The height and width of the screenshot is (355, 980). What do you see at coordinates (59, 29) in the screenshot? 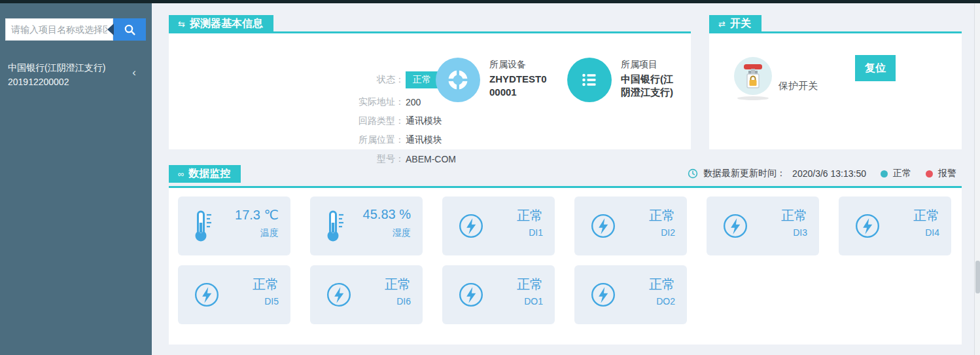
I see `search-input` at bounding box center [59, 29].